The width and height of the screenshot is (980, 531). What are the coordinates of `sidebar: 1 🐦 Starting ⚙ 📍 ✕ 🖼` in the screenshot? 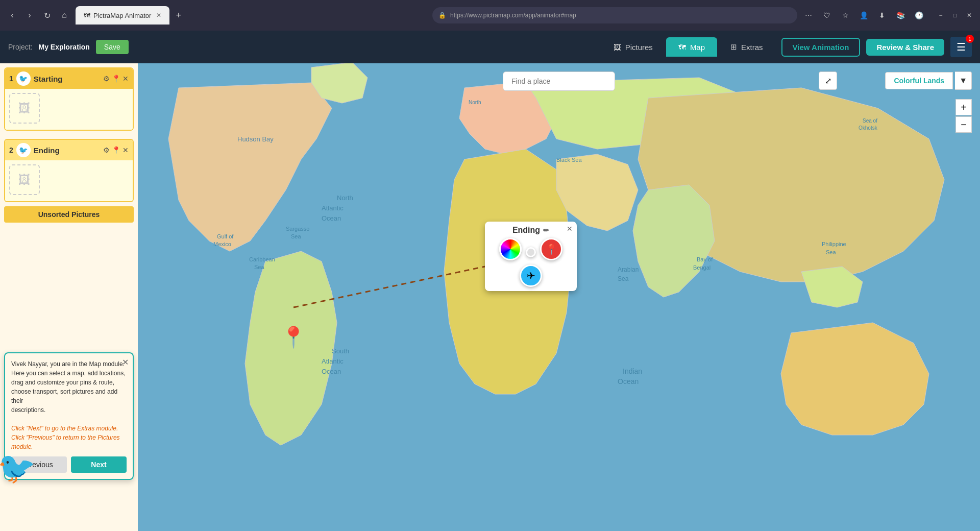 It's located at (69, 297).